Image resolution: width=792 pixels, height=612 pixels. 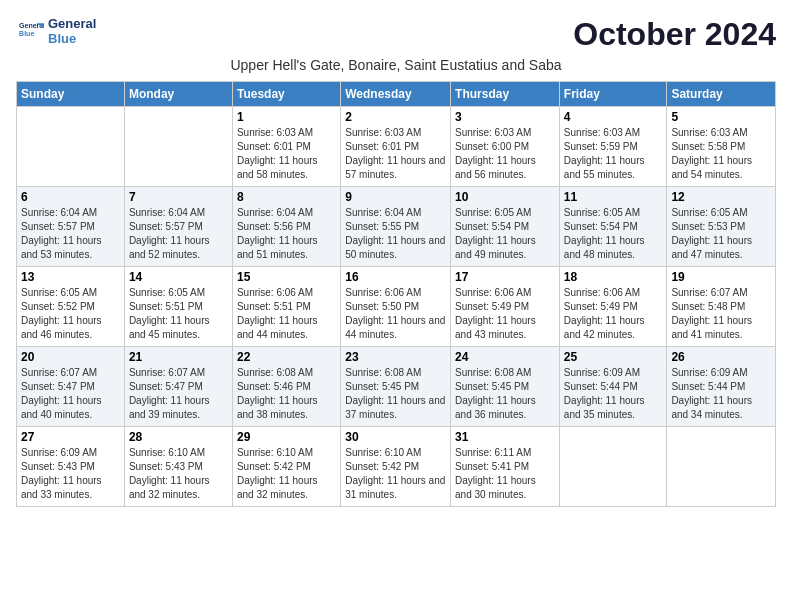 I want to click on calendar-cell: 24Sunrise: 6:08 AM Sunset: 5:45 PM Dayli…, so click(x=506, y=387).